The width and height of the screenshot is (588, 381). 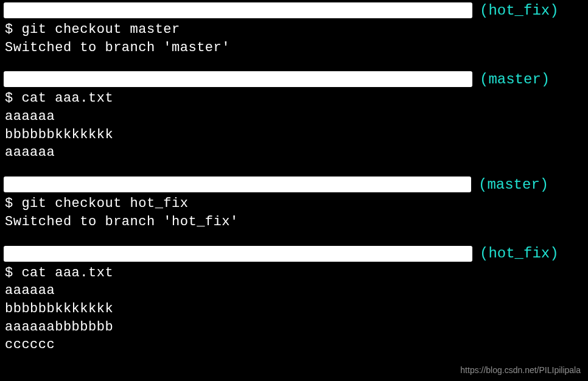 I want to click on watermark: https://blog.csdn.net/PILIpilipala, so click(x=520, y=370).